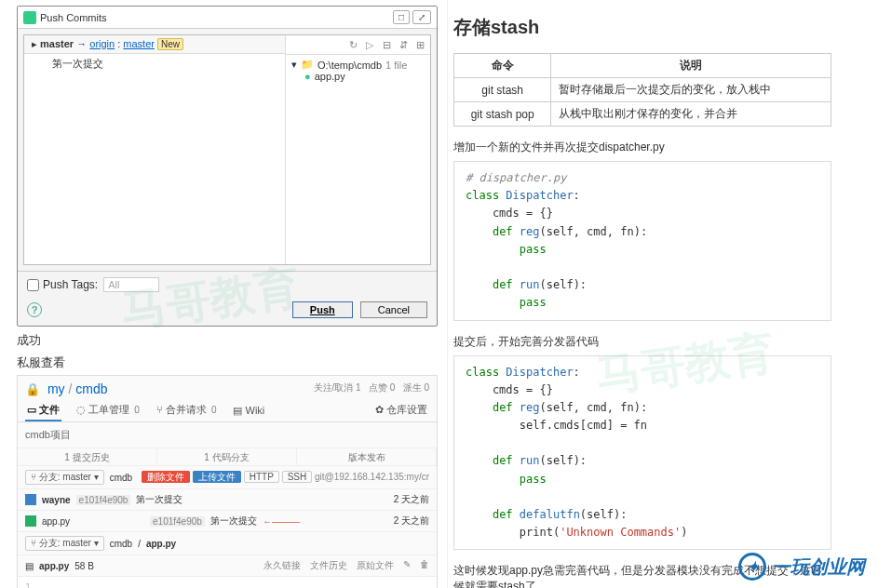  I want to click on remote-link: origin, so click(102, 44).